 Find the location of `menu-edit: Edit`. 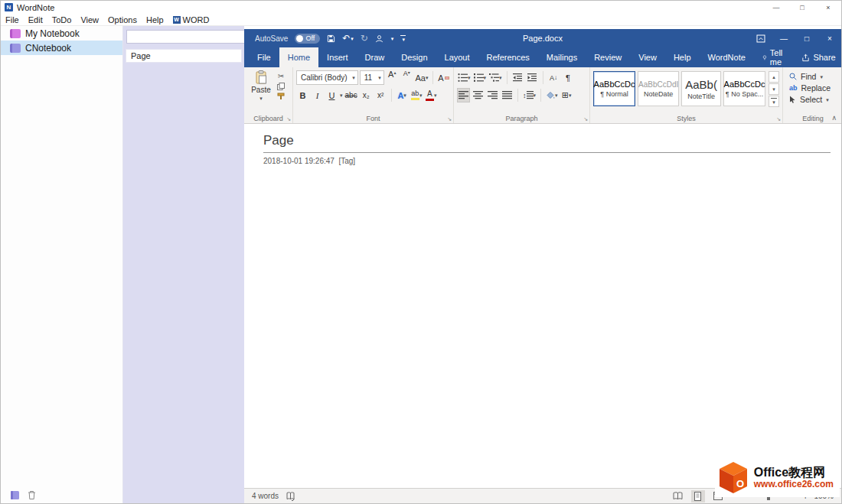

menu-edit: Edit is located at coordinates (35, 20).